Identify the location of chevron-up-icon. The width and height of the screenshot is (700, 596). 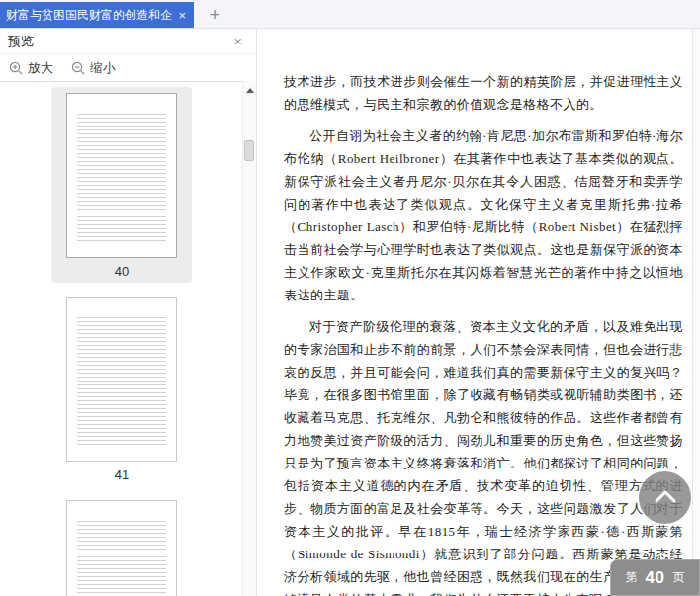
(665, 498).